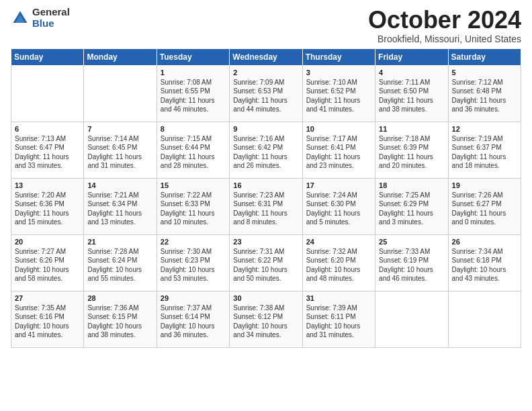 Image resolution: width=532 pixels, height=411 pixels. Describe the element at coordinates (51, 24) in the screenshot. I see `logo-blue: Blue` at that location.